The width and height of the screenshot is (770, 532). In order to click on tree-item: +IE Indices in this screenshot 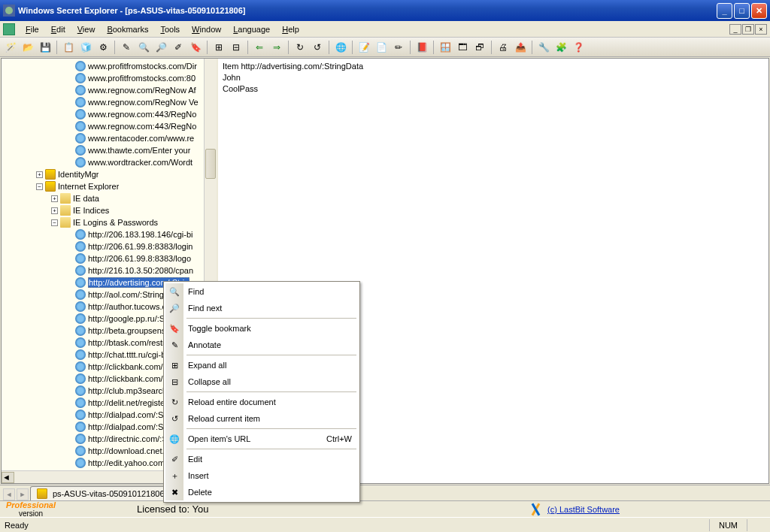, I will do `click(109, 210)`.